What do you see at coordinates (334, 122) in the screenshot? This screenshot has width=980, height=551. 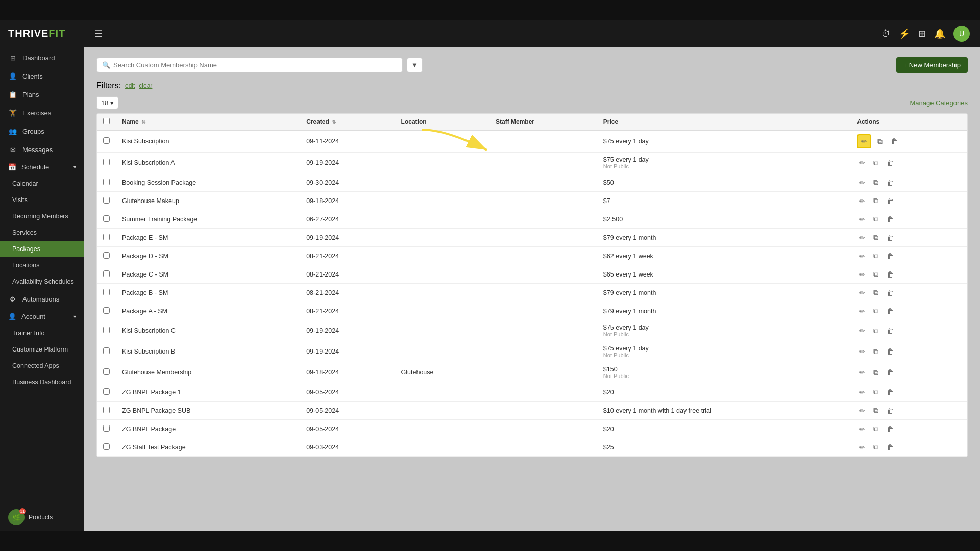 I see `created-sort-icon: ⇅` at bounding box center [334, 122].